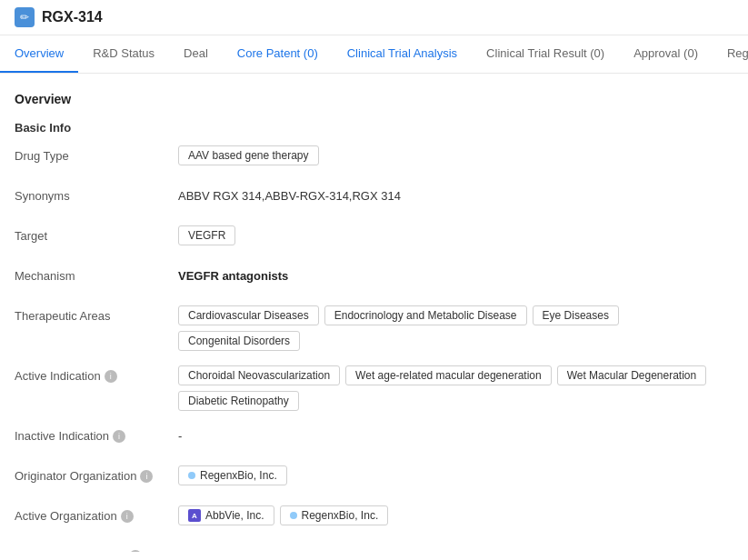 The image size is (748, 560). What do you see at coordinates (294, 515) in the screenshot?
I see `org-dot-regenxbio-active` at bounding box center [294, 515].